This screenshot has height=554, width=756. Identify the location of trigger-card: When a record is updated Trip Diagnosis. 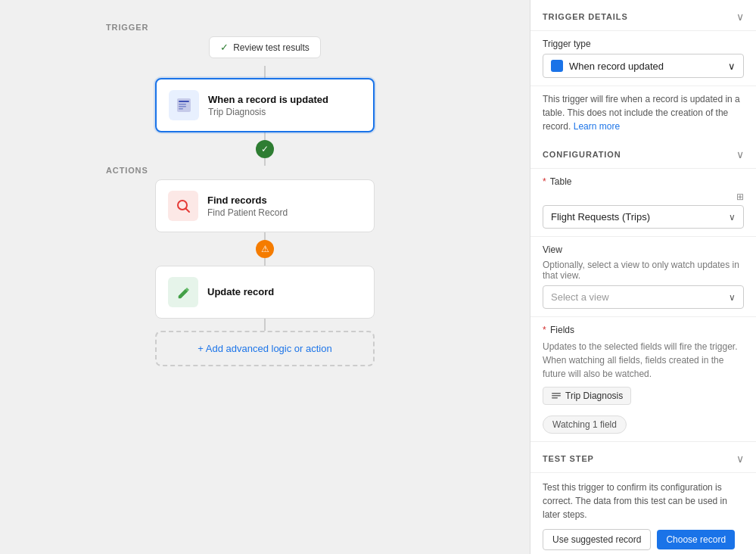
(265, 105).